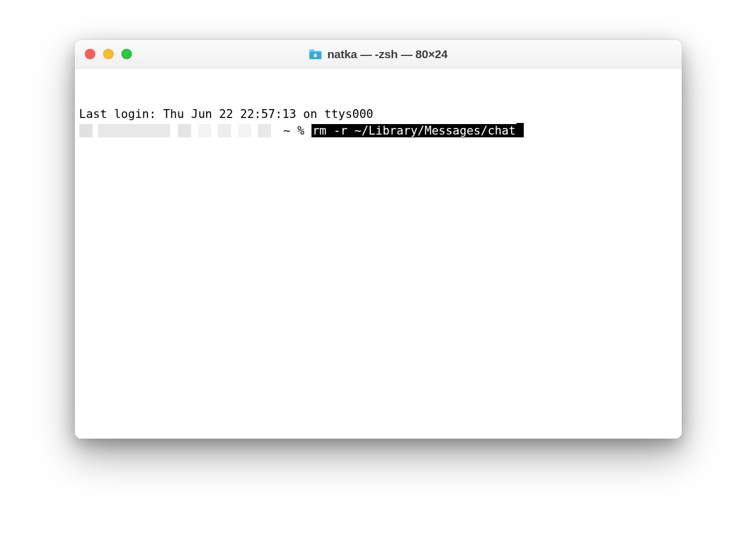  What do you see at coordinates (90, 54) in the screenshot?
I see `close-button` at bounding box center [90, 54].